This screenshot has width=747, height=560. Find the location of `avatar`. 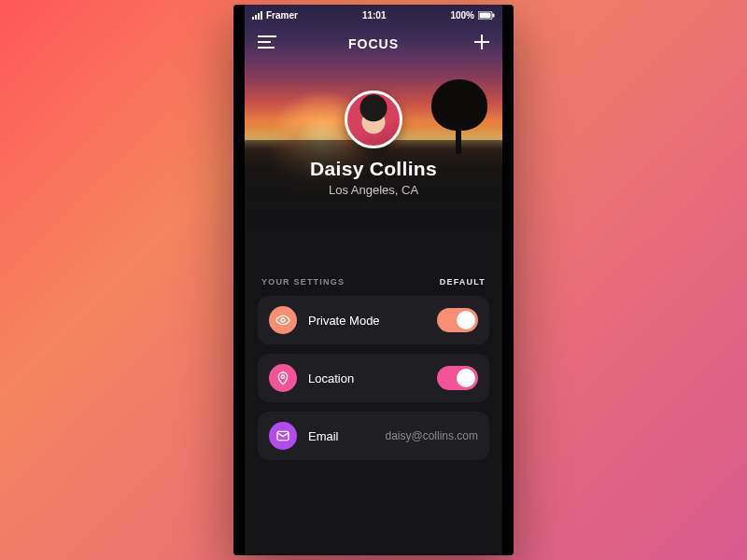

avatar is located at coordinates (374, 119).